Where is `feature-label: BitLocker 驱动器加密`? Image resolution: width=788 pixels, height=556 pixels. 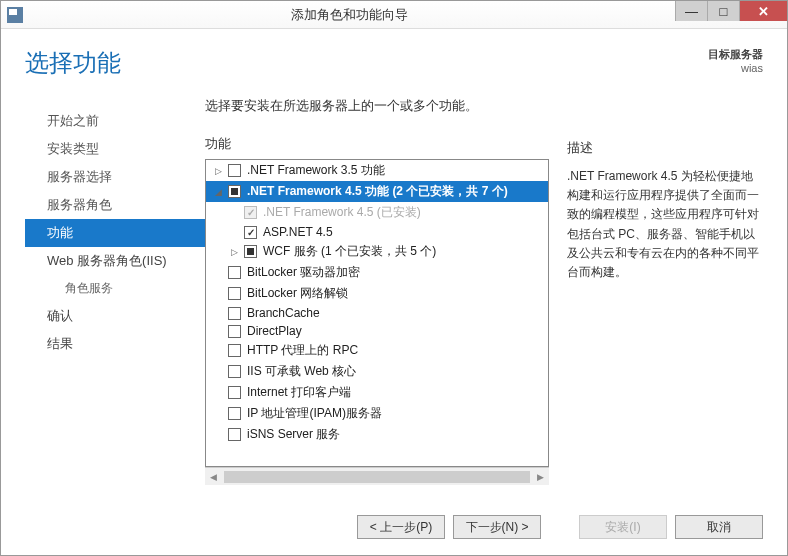
feature-label: BitLocker 驱动器加密 is located at coordinates (304, 272).